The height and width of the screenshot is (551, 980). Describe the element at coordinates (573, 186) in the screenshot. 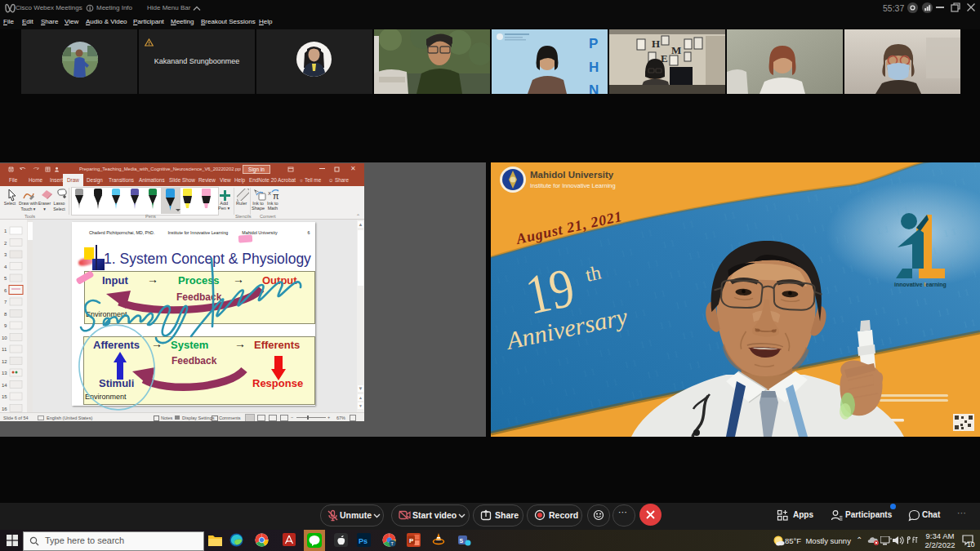

I see `svg-text:Institute for Innovative Learn: Institute for Innovative Learning` at that location.